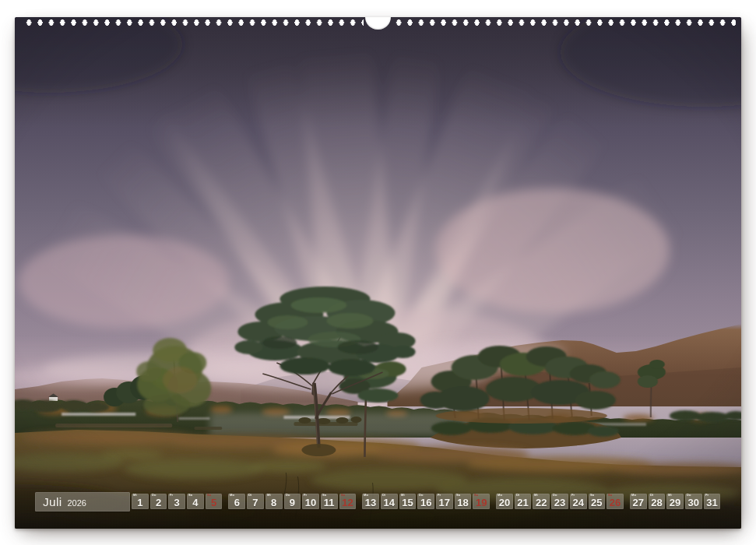  Describe the element at coordinates (578, 501) in the screenshot. I see `day-cell: Fr24` at that location.